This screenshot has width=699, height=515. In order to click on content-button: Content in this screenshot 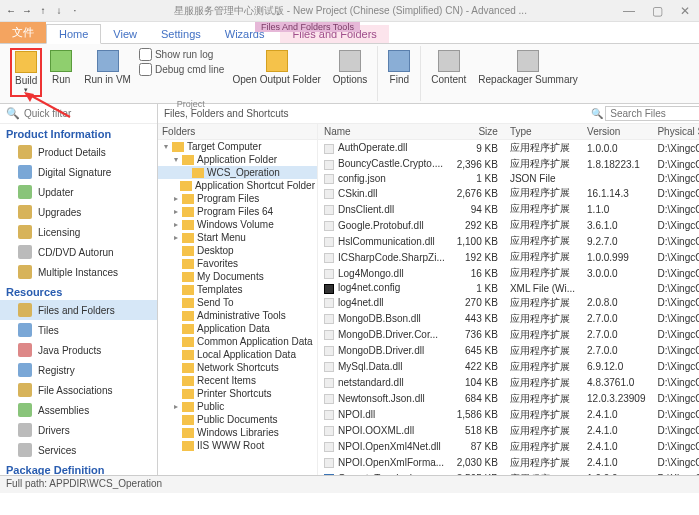, I will do `click(448, 68)`.